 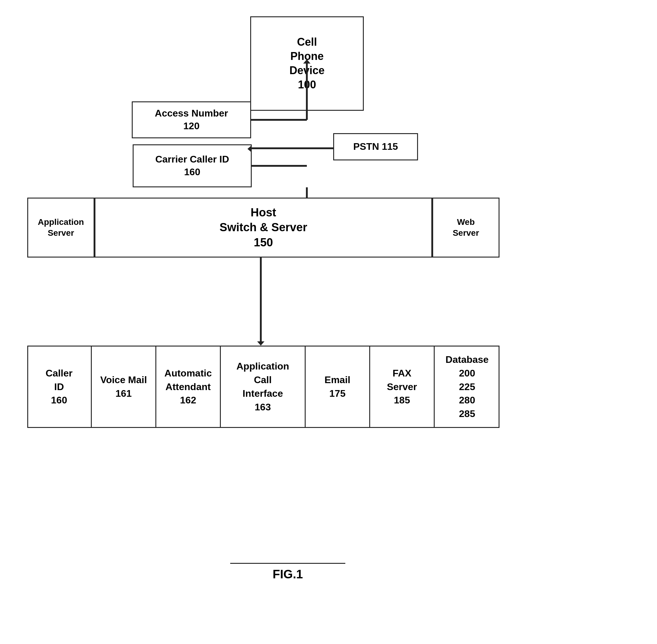 What do you see at coordinates (280, 166) in the screenshot?
I see `arrow-carrier-right-h` at bounding box center [280, 166].